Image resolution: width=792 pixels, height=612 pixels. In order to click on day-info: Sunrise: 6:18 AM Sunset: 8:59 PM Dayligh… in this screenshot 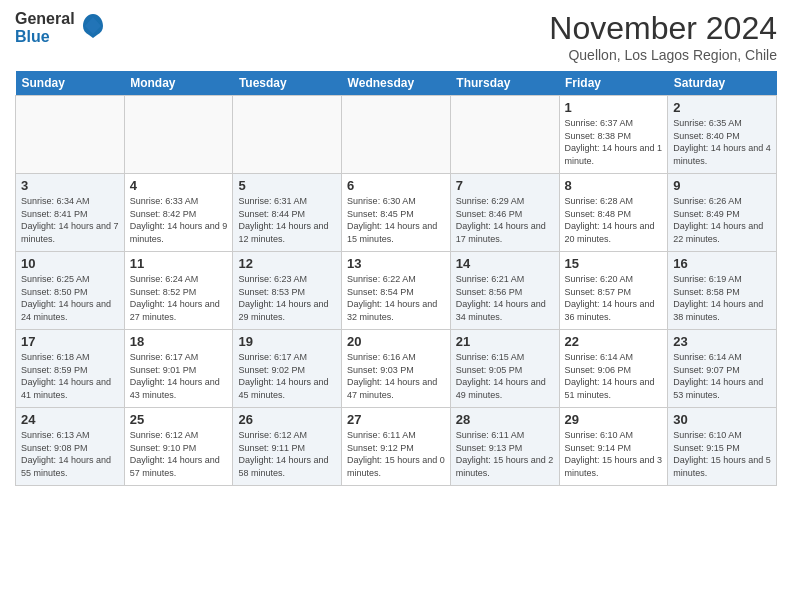, I will do `click(70, 376)`.